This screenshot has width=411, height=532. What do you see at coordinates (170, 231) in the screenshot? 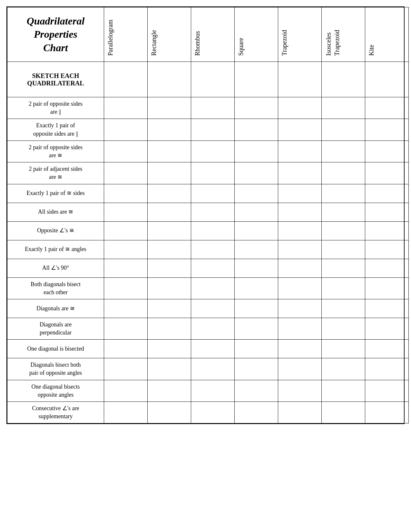
I see `data-cell-row7-col1` at bounding box center [170, 231].